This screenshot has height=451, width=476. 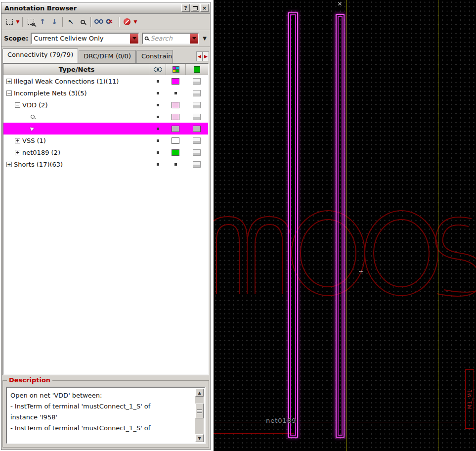 What do you see at coordinates (119, 22) in the screenshot?
I see `toolbar-separator` at bounding box center [119, 22].